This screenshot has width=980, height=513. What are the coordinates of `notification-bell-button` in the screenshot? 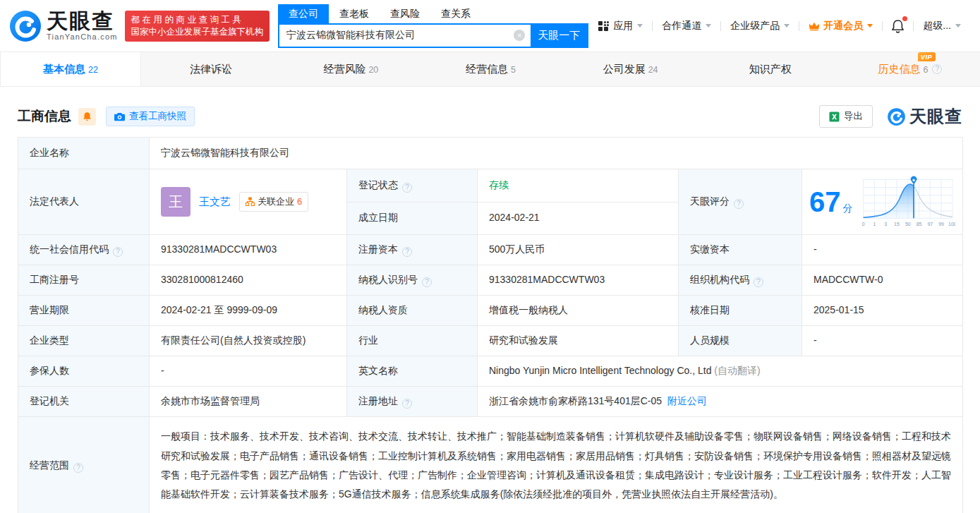 It's located at (897, 26).